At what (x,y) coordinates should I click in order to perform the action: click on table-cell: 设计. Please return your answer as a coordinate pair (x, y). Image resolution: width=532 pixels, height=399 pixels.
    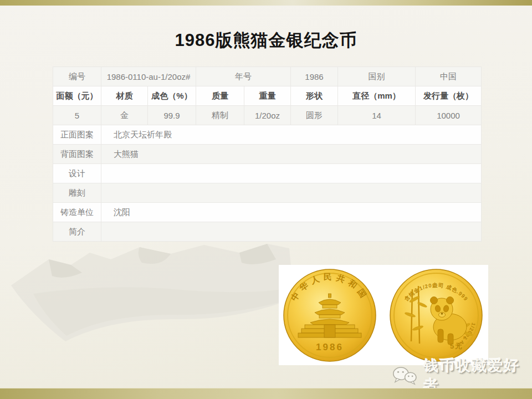
    Looking at the image, I should click on (78, 174).